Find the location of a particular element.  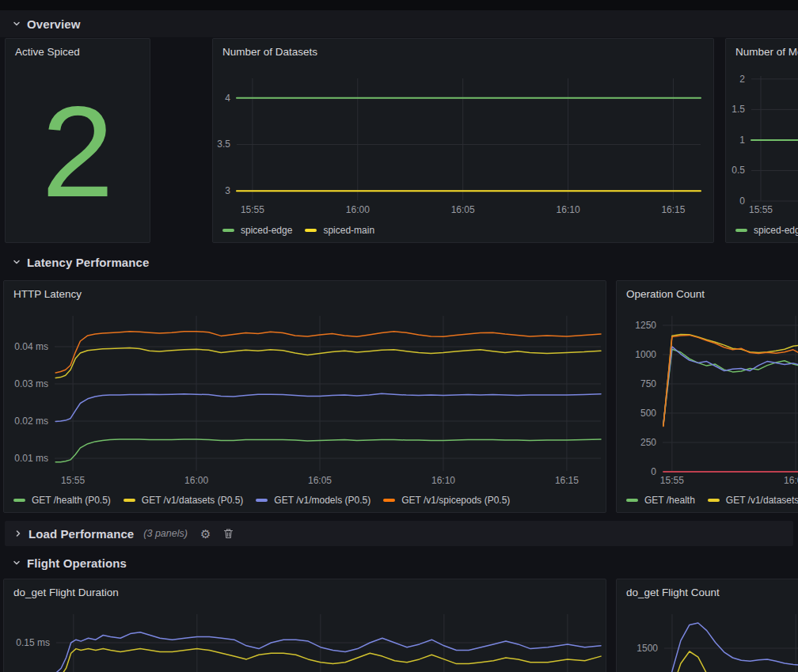

stat-value: 2 is located at coordinates (78, 152).